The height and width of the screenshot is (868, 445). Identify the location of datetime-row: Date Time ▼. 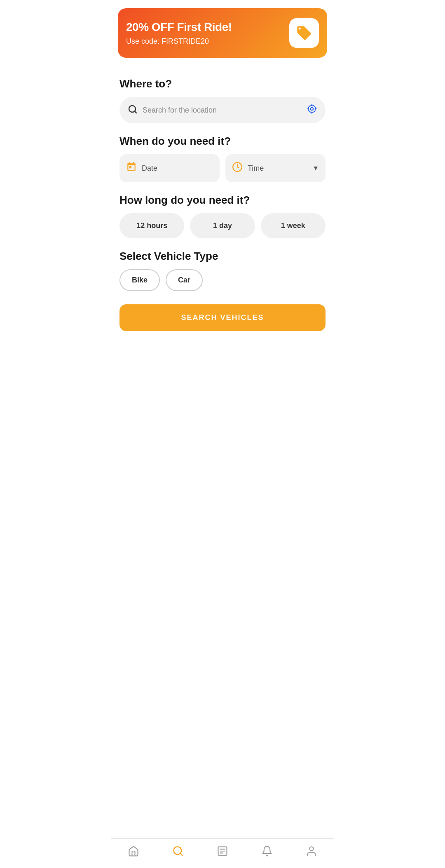
(222, 168).